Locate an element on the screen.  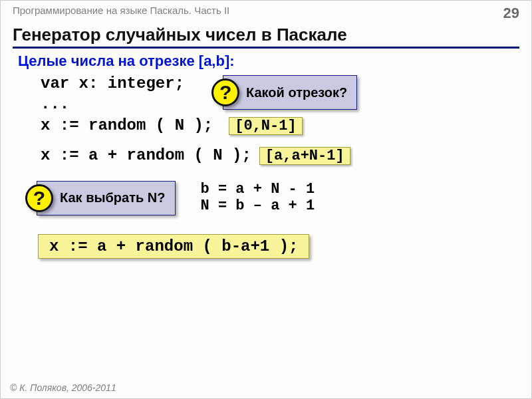
final-code-box: x := a + random ( b-a+1 ); is located at coordinates (174, 246).